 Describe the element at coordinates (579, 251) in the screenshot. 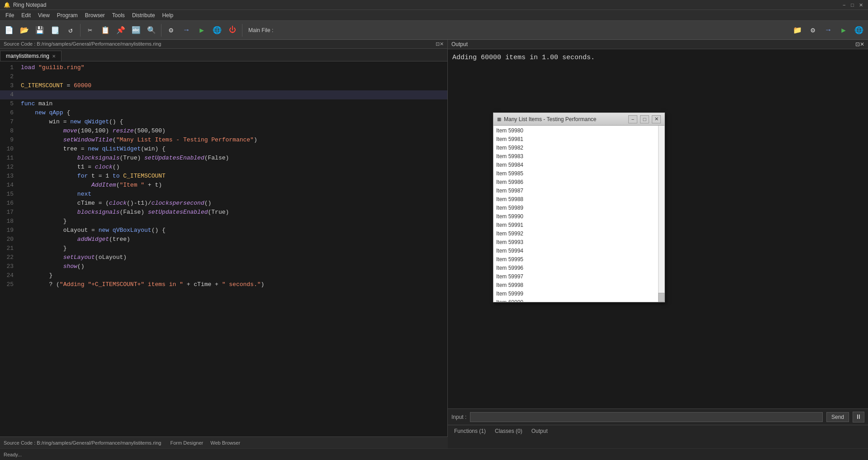

I see `list-item: Item 59994` at that location.